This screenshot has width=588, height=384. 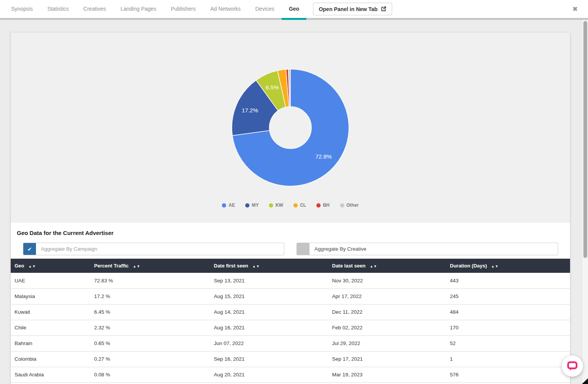 I want to click on tab-geo: Geo, so click(x=294, y=9).